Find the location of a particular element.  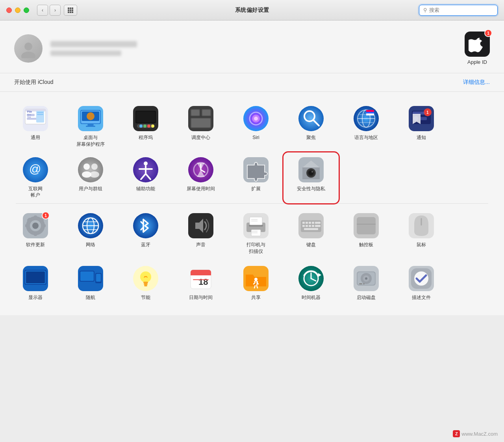

icon-sound: 声音 is located at coordinates (201, 234).